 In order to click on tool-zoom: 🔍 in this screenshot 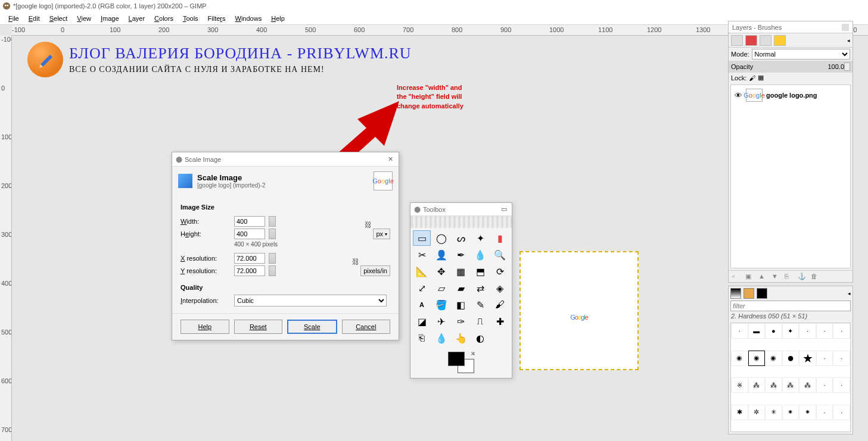, I will do `click(500, 255)`.